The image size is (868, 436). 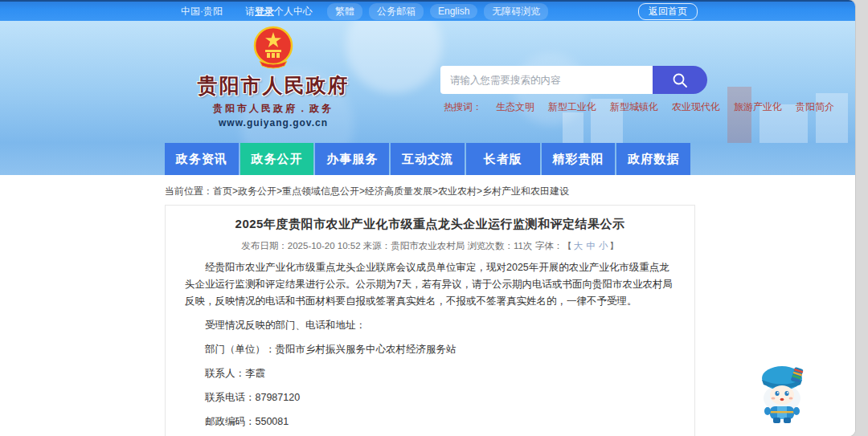 What do you see at coordinates (516, 11) in the screenshot?
I see `topbar-link: 无障碍浏览` at bounding box center [516, 11].